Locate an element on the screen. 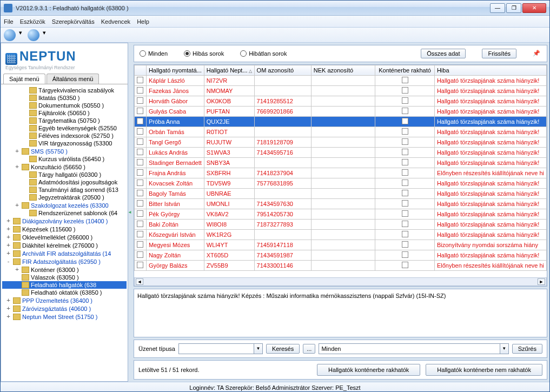 The width and height of the screenshot is (550, 392). nav-back-dropdown: ▾ is located at coordinates (22, 35).